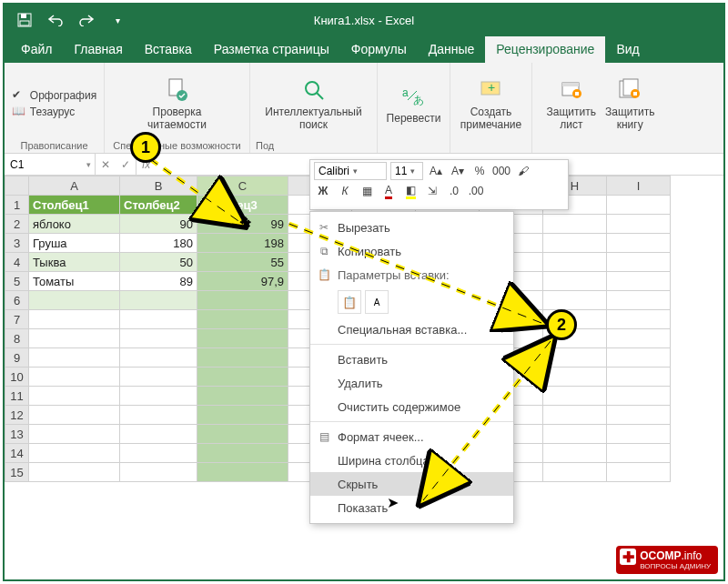 The width and height of the screenshot is (728, 584). I want to click on row-header: 14, so click(17, 453).